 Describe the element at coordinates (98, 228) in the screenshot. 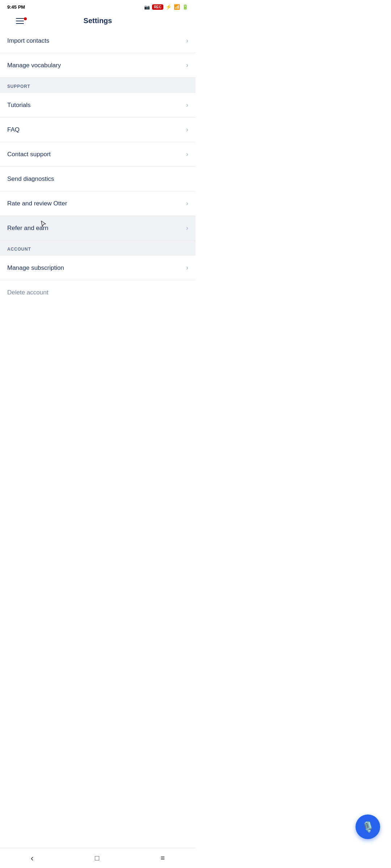

I see `list-item-refer-earn: Refer and earn ›` at that location.